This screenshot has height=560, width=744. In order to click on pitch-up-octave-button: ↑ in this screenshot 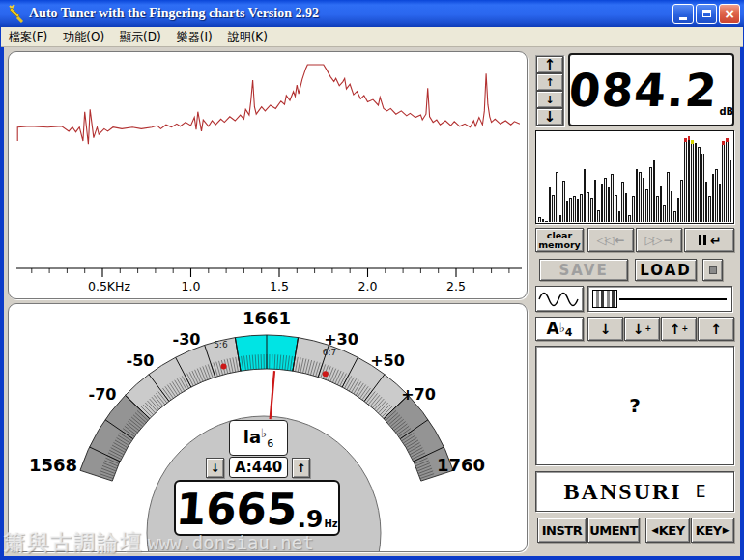, I will do `click(716, 328)`.